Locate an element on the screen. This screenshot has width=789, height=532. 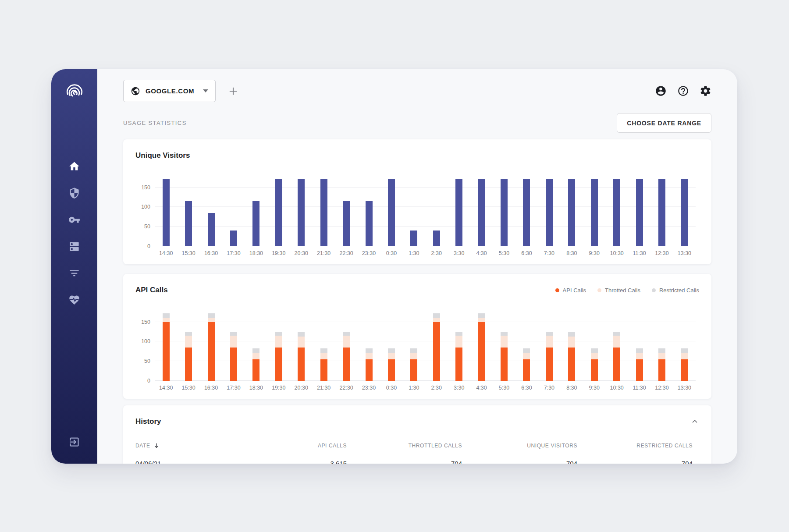
sidebar-item-security is located at coordinates (75, 193).